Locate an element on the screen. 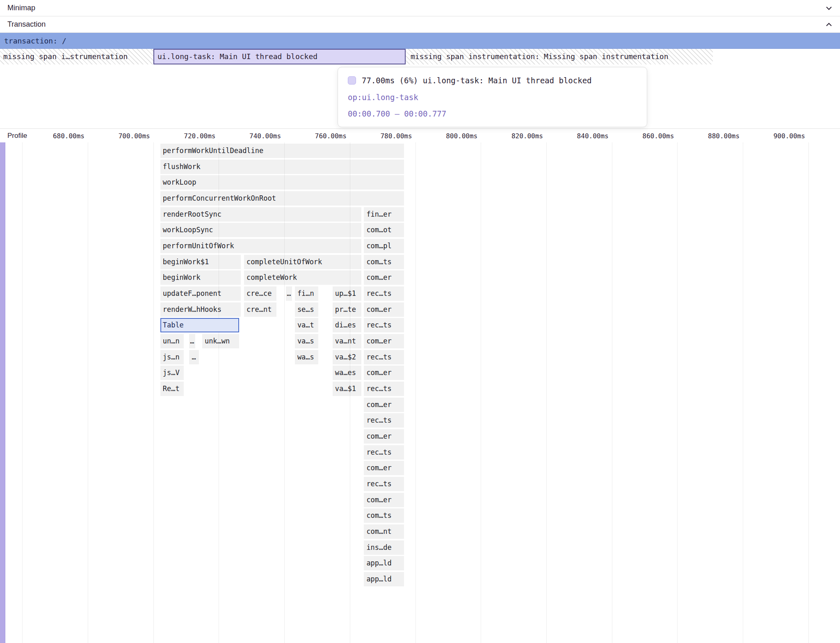  flame-frame: va…s is located at coordinates (307, 341).